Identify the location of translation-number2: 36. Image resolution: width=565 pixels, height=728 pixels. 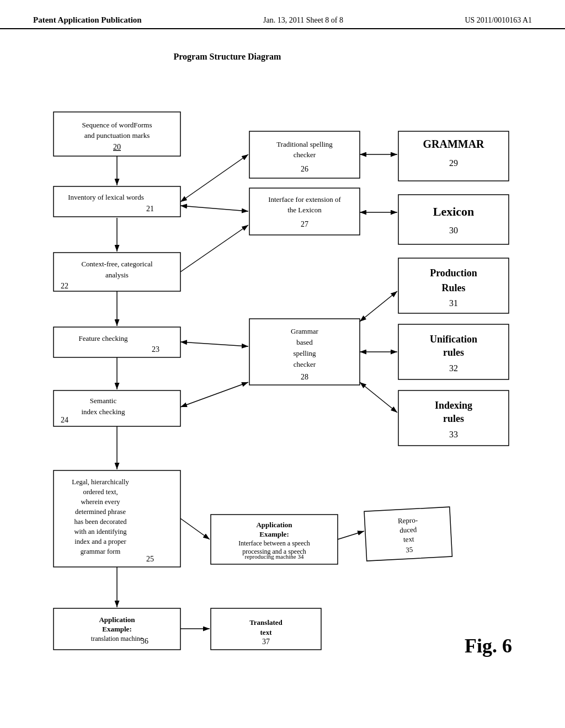
(145, 641).